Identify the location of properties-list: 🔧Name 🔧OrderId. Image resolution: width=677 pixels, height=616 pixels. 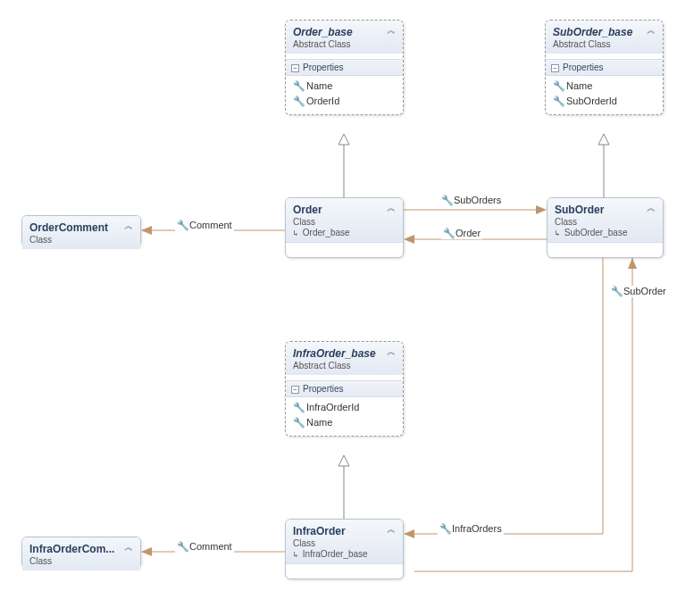
(345, 95).